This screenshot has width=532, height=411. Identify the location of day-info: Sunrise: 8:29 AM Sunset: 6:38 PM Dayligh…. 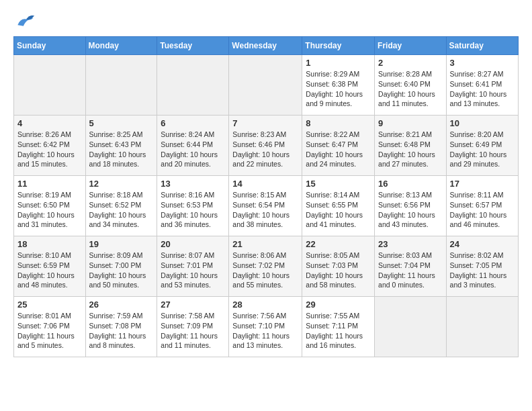
(339, 89).